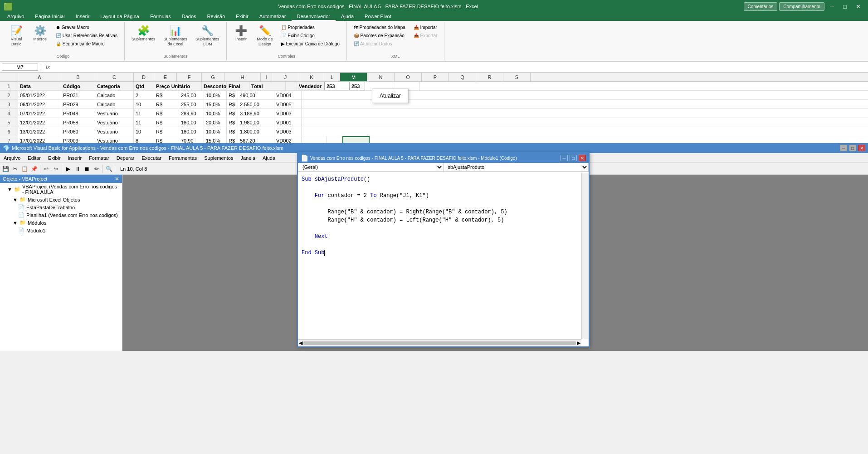  I want to click on cell-c6: Vestuário, so click(114, 132).